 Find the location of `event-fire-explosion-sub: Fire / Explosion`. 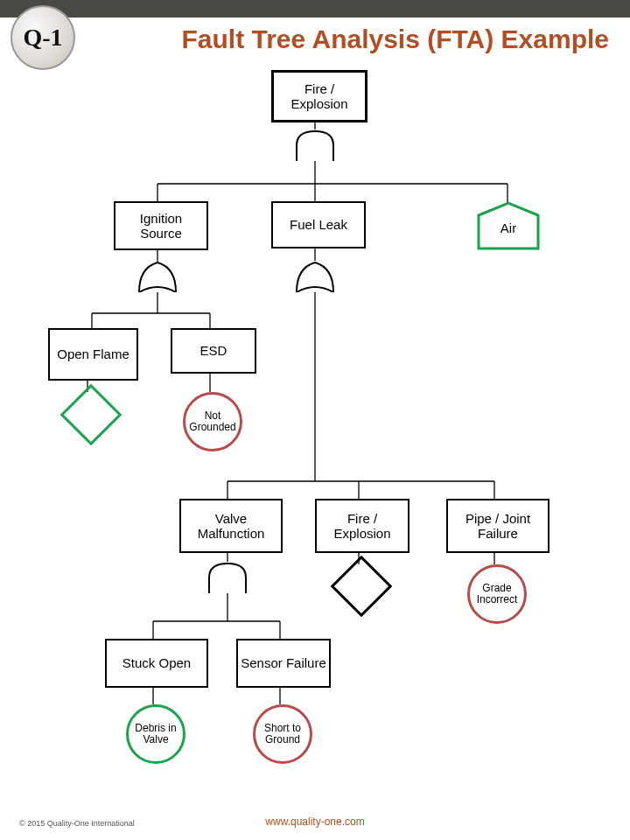

event-fire-explosion-sub: Fire / Explosion is located at coordinates (362, 526).